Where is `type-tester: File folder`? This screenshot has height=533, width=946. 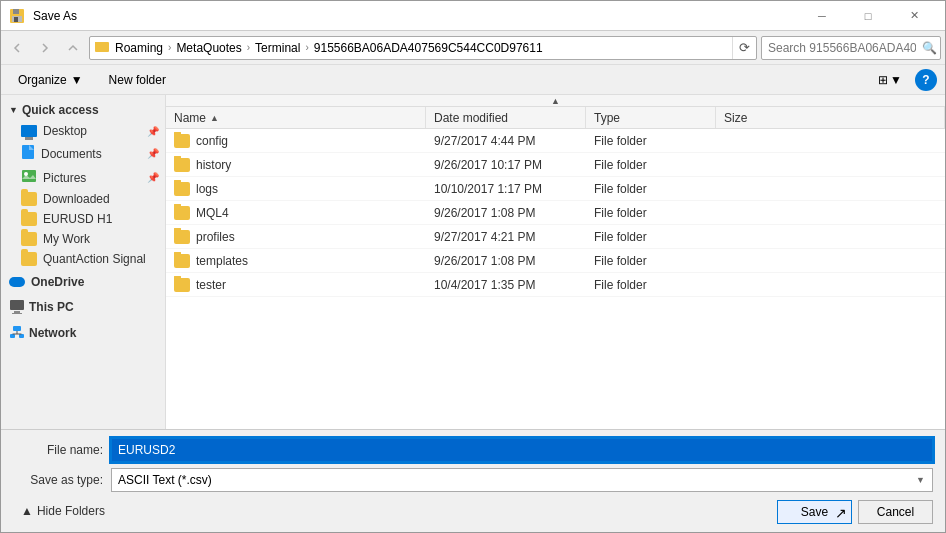
type-tester: File folder is located at coordinates (651, 285).